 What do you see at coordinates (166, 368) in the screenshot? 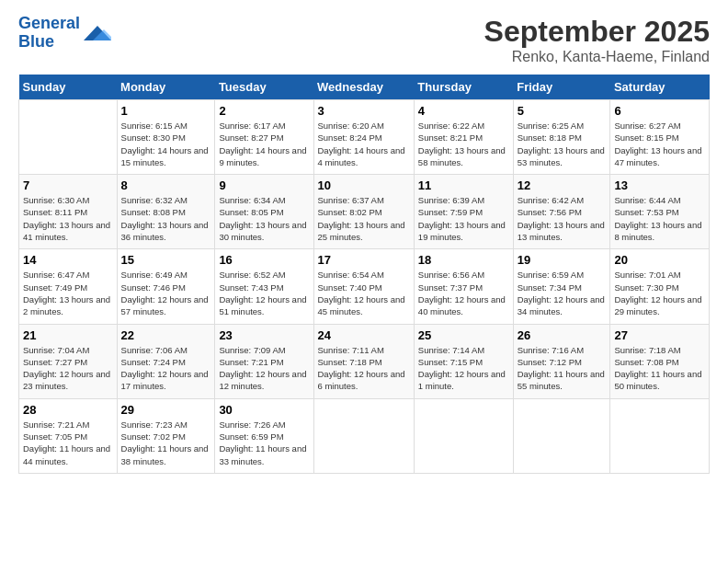
I see `day-info: Sunrise: 7:06 AMSunset: 7:24 PMDaylight:…` at bounding box center [166, 368].